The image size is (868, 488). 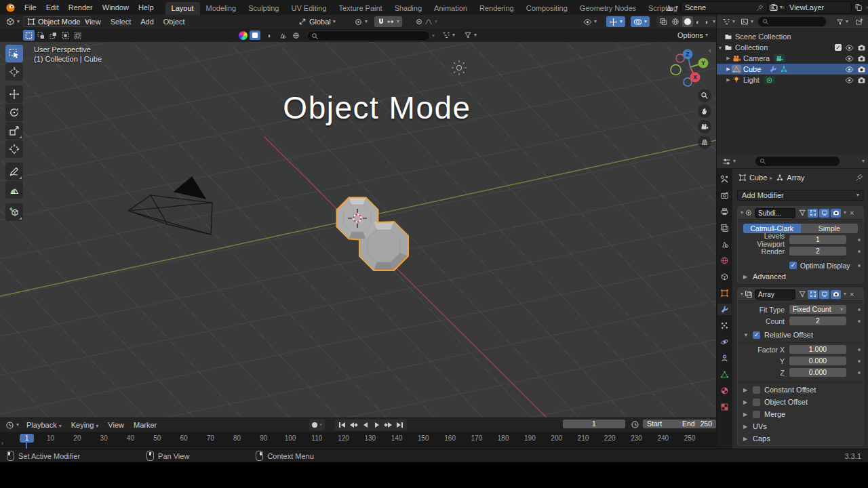 I want to click on collapsed-section: ▶ Constant Offset, so click(x=800, y=390).